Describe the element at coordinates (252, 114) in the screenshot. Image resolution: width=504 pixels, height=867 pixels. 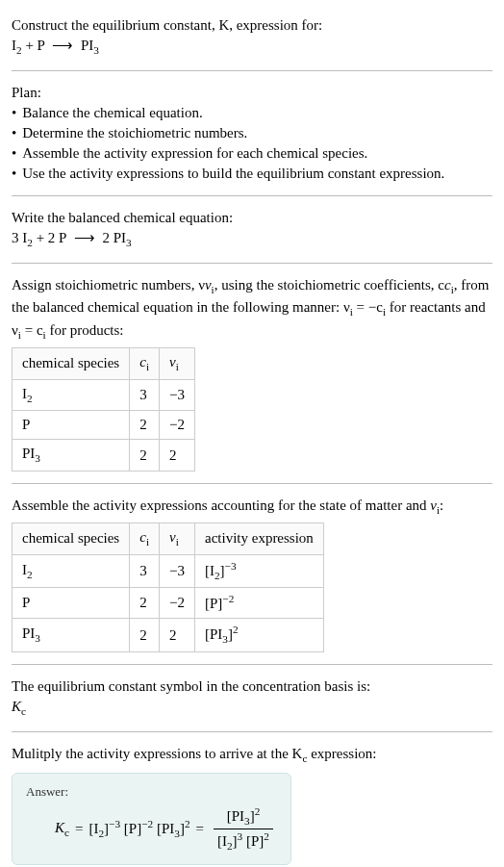
I see `plan-item: Balance the chemical equation.` at that location.